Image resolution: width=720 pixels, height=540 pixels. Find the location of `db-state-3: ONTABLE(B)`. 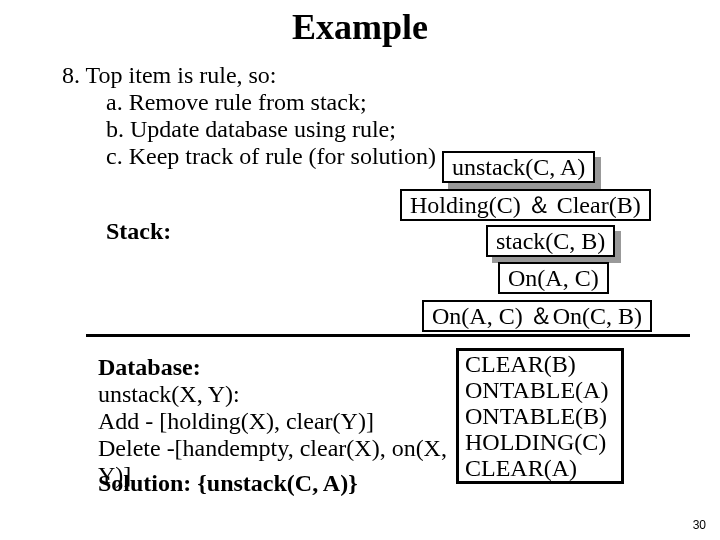

db-state-3: ONTABLE(B) is located at coordinates (540, 416).